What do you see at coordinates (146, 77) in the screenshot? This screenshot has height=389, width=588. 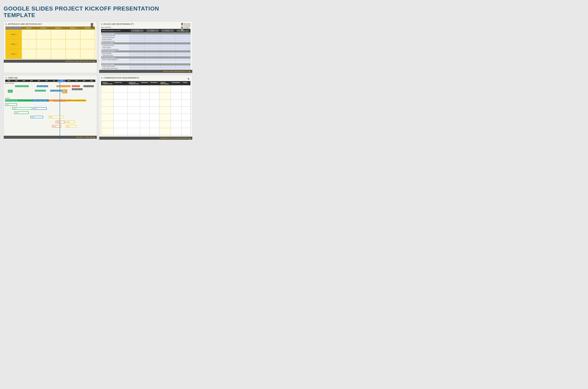 I see `slide4-header: 5. COMMUNICATION REQUIREMENTS` at bounding box center [146, 77].